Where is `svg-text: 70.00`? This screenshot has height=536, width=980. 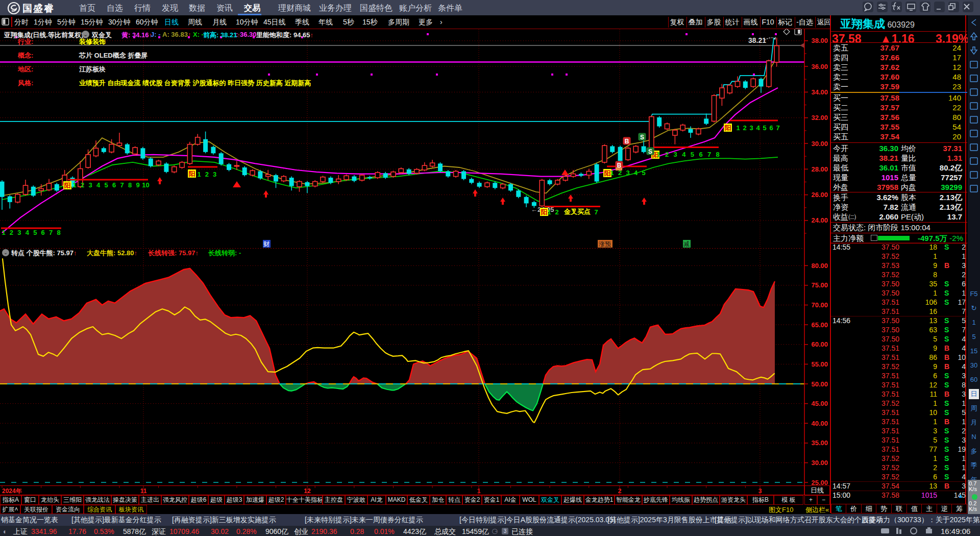
svg-text: 70.00 is located at coordinates (820, 305).